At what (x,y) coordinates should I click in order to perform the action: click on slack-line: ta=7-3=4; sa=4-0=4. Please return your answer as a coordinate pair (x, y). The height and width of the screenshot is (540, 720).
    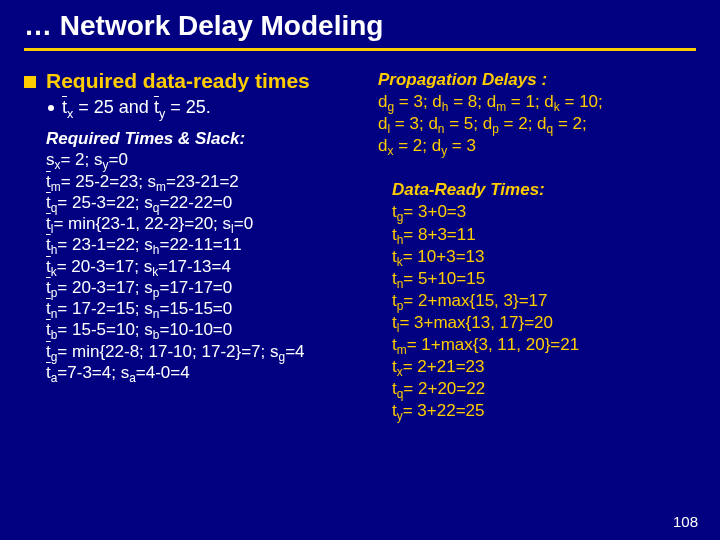
    Looking at the image, I should click on (205, 372).